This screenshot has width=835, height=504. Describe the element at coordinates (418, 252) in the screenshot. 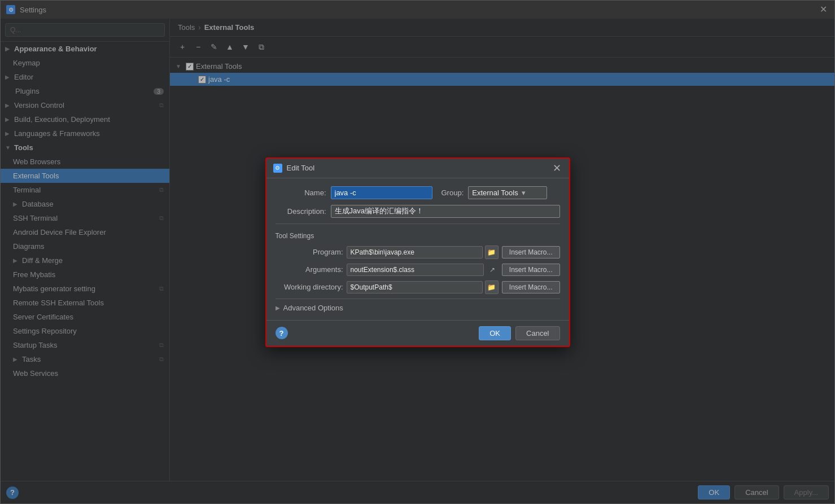

I see `edit-tool-dialog: ⚙ Edit Tool ✕ Name: Group: External Tool…` at that location.